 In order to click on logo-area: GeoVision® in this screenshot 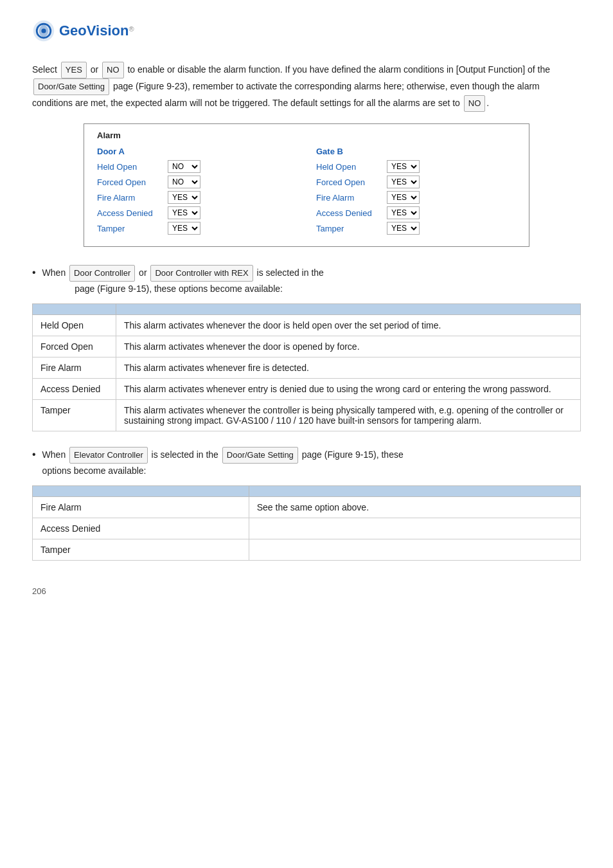, I will do `click(306, 31)`.